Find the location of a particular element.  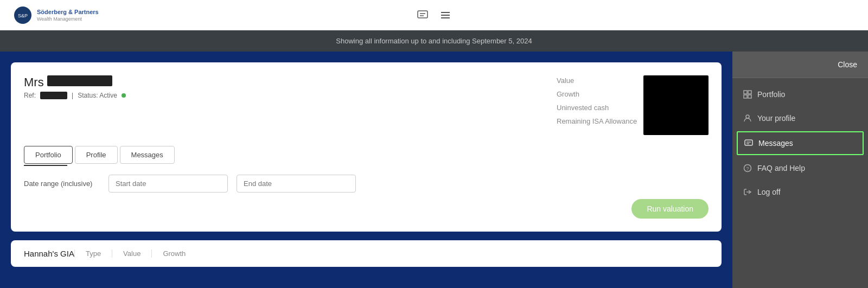

tab-profile: Profile is located at coordinates (97, 155).